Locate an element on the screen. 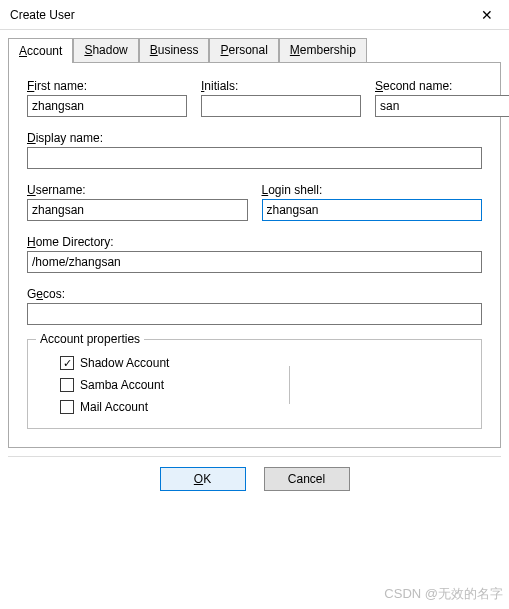 The width and height of the screenshot is (509, 609). label-second-name: Second name: is located at coordinates (442, 86).